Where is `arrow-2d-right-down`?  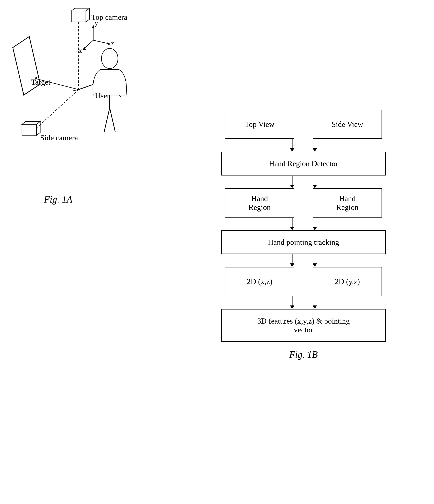 arrow-2d-right-down is located at coordinates (315, 303).